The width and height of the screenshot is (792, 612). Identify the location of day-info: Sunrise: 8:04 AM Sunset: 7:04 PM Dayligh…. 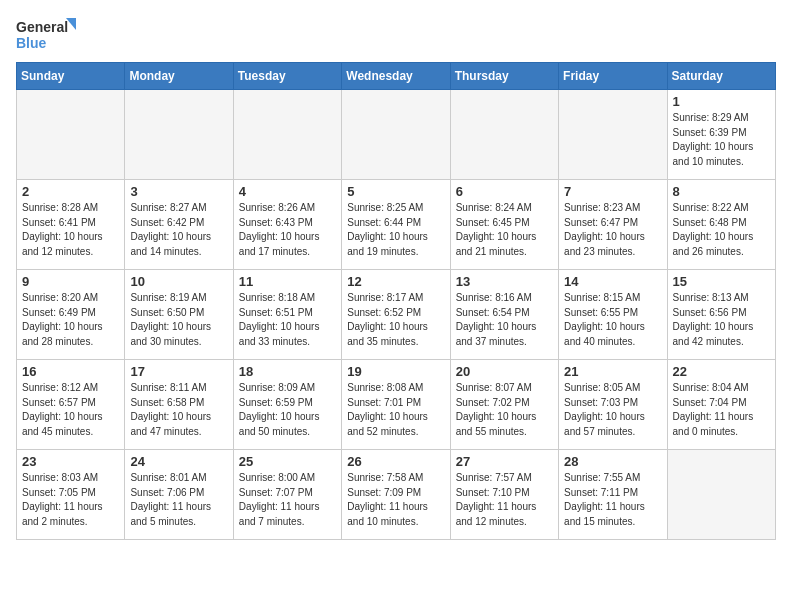
(722, 410).